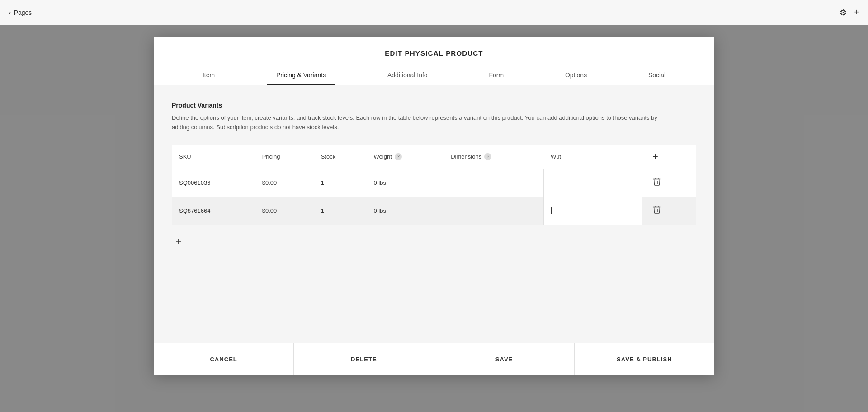  What do you see at coordinates (10, 13) in the screenshot?
I see `back-icon: ‹` at bounding box center [10, 13].